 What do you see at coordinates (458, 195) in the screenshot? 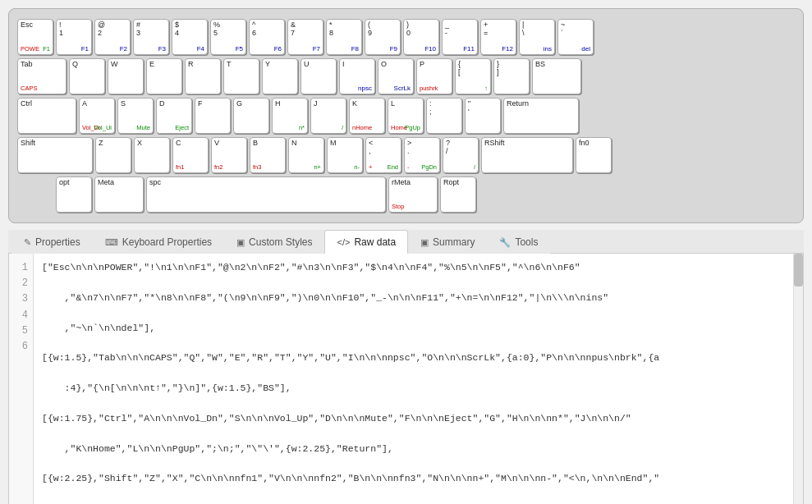
I see `key-ropt: Ropt` at bounding box center [458, 195].